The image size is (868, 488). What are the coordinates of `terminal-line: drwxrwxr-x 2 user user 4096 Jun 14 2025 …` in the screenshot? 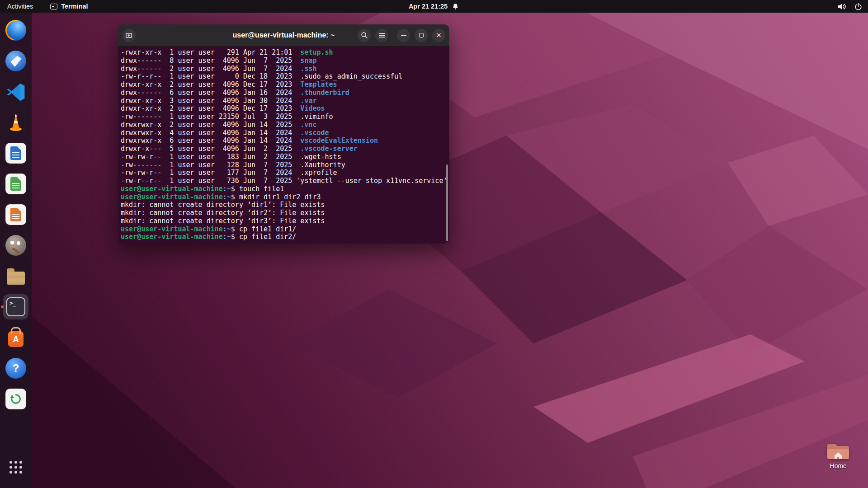 It's located at (285, 125).